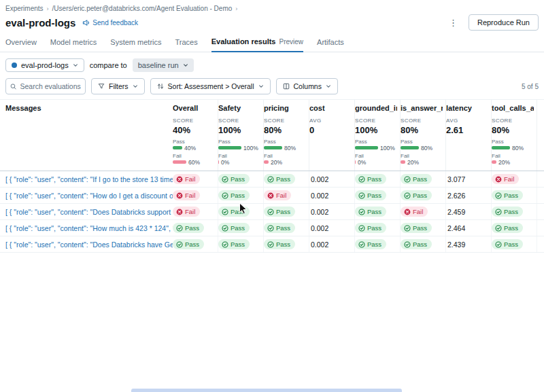 Image resolution: width=544 pixels, height=392 pixels. I want to click on run-selector-dropdown: eval-prod-logs, so click(45, 65).